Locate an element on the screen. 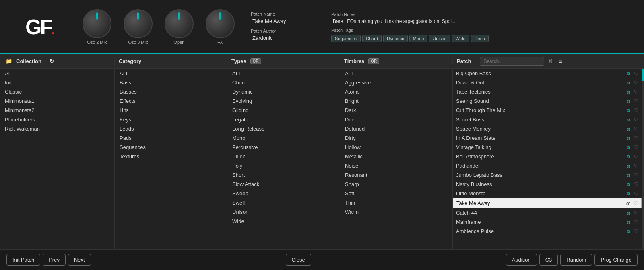  timbre-item: Warm is located at coordinates (396, 212).